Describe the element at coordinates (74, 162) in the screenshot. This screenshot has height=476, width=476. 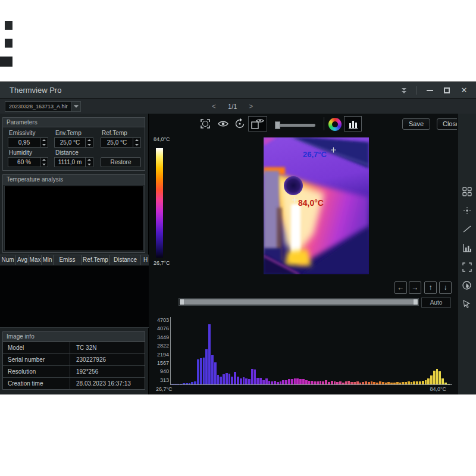
I see `distance-stepper: 1111,0 m` at that location.